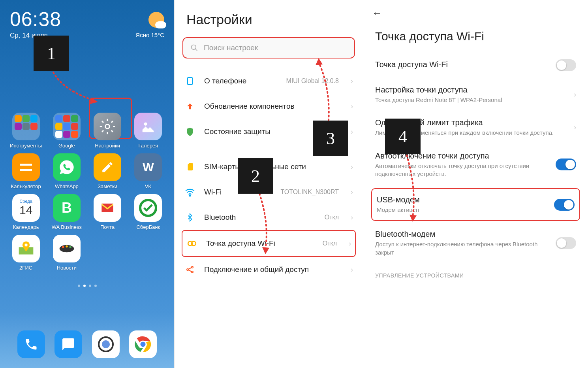 This screenshot has width=588, height=368. What do you see at coordinates (148, 212) in the screenshot?
I see `app-sberbank: СберБанк` at bounding box center [148, 212].